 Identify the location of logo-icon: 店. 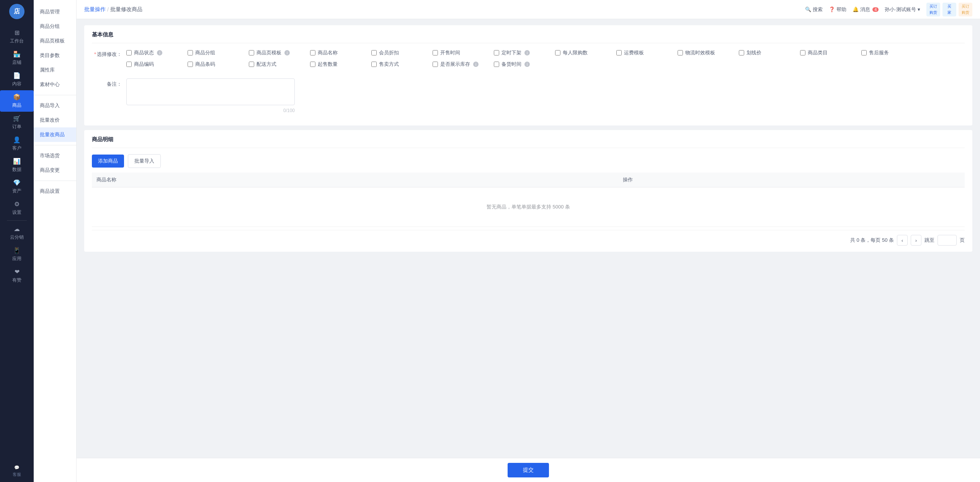
(17, 11).